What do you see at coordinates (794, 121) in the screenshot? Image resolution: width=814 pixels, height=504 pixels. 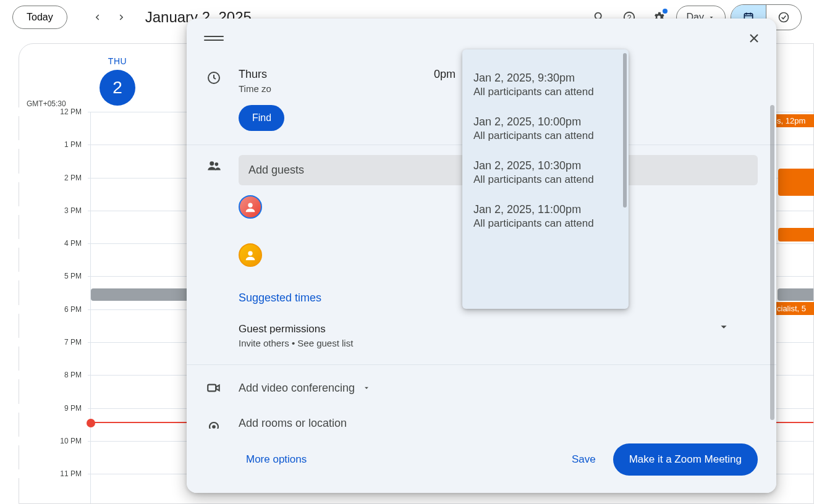 I see `event-block-orange-1: s, 12pm` at bounding box center [794, 121].